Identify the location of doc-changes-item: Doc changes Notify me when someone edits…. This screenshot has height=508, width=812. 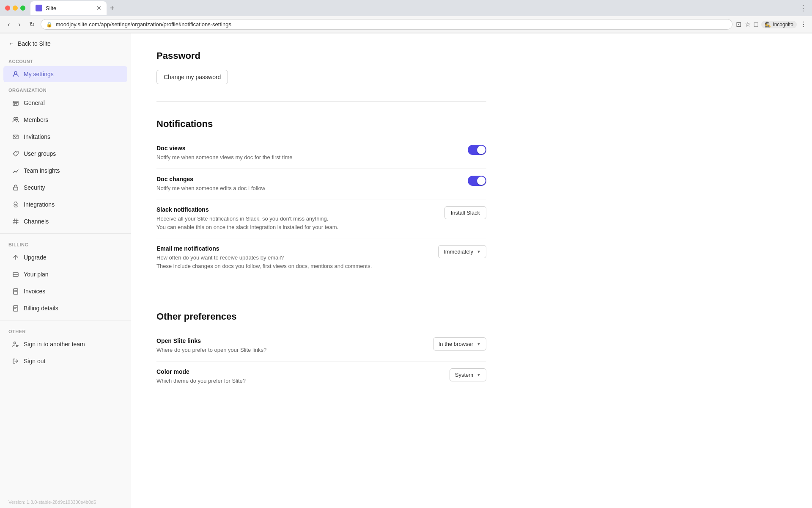
(321, 185).